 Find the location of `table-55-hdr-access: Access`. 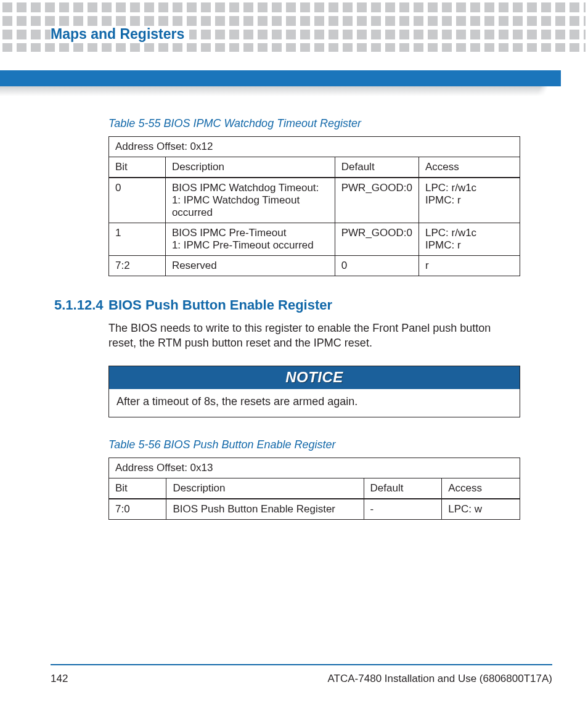

table-55-hdr-access: Access is located at coordinates (469, 168).